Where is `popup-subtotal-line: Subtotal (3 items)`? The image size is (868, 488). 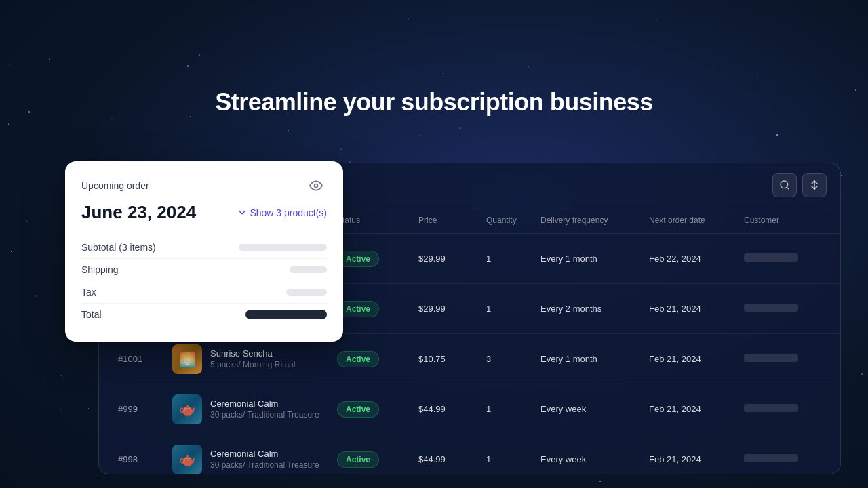
popup-subtotal-line: Subtotal (3 items) is located at coordinates (204, 248).